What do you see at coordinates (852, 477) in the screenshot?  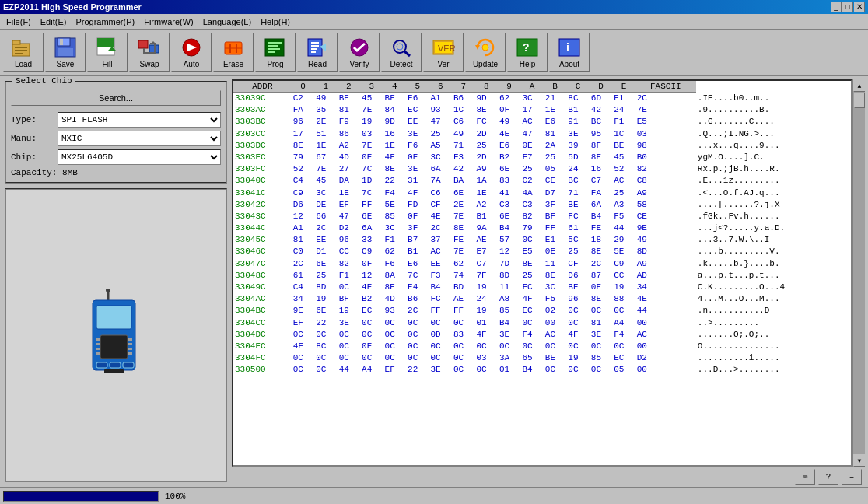 I see `minus-bottom-button: –` at bounding box center [852, 477].